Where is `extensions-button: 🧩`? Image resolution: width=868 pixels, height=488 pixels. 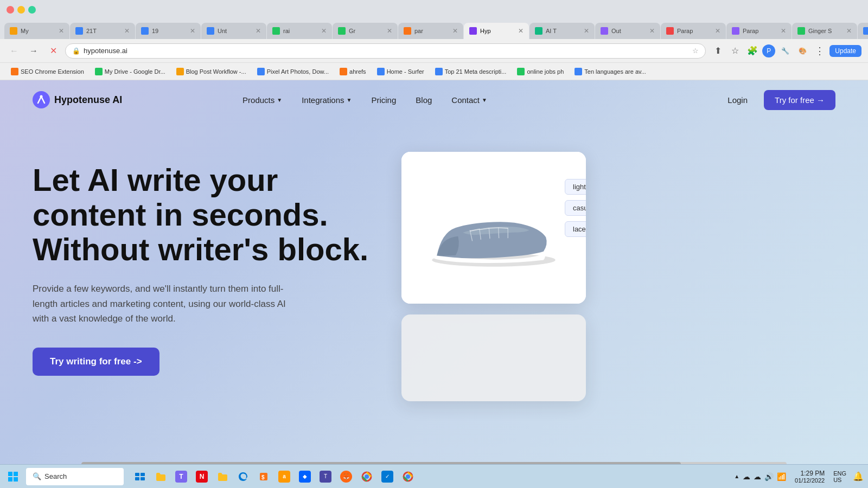
extensions-button: 🧩 is located at coordinates (752, 51).